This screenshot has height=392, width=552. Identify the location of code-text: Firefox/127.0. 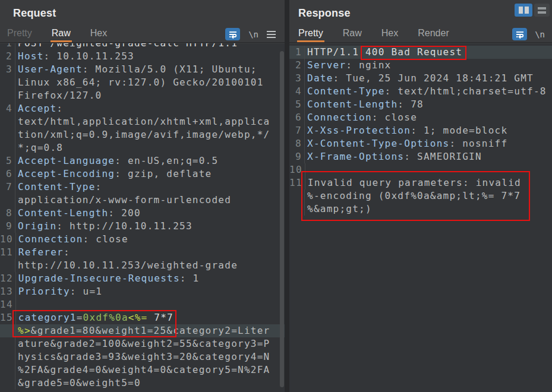
(58, 96).